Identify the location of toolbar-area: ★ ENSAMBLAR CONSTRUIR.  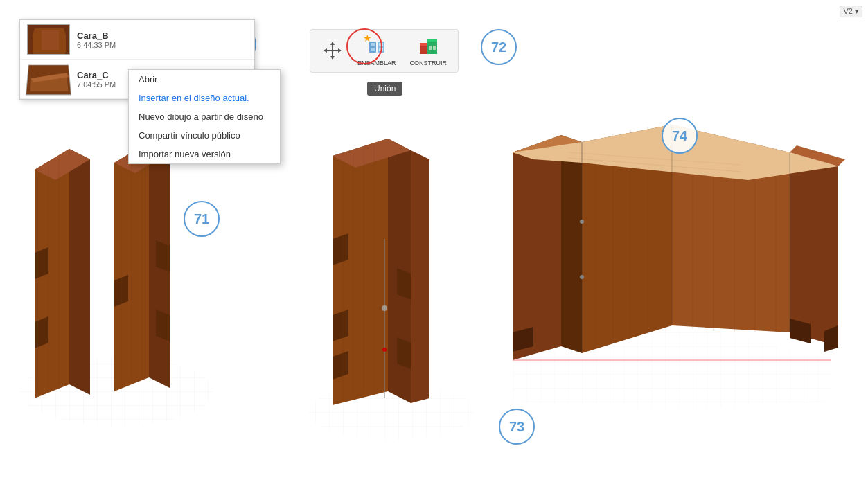
(384, 51).